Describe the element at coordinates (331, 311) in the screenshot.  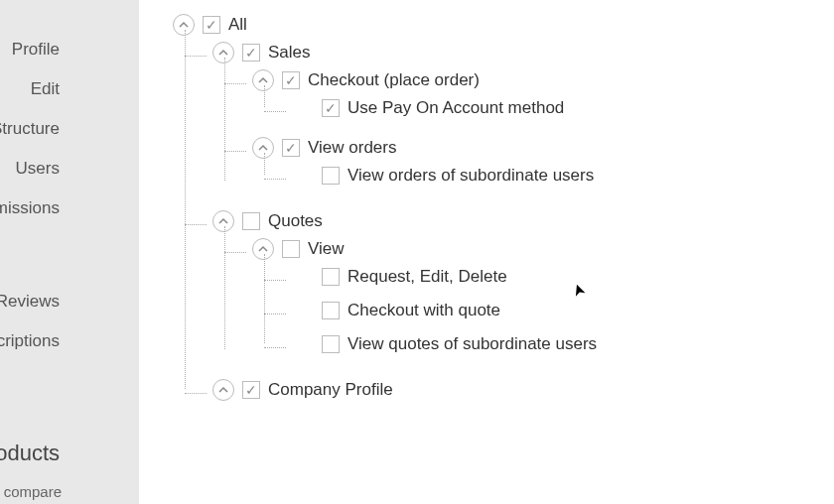
I see `checkbox-checkout-with-quote` at that location.